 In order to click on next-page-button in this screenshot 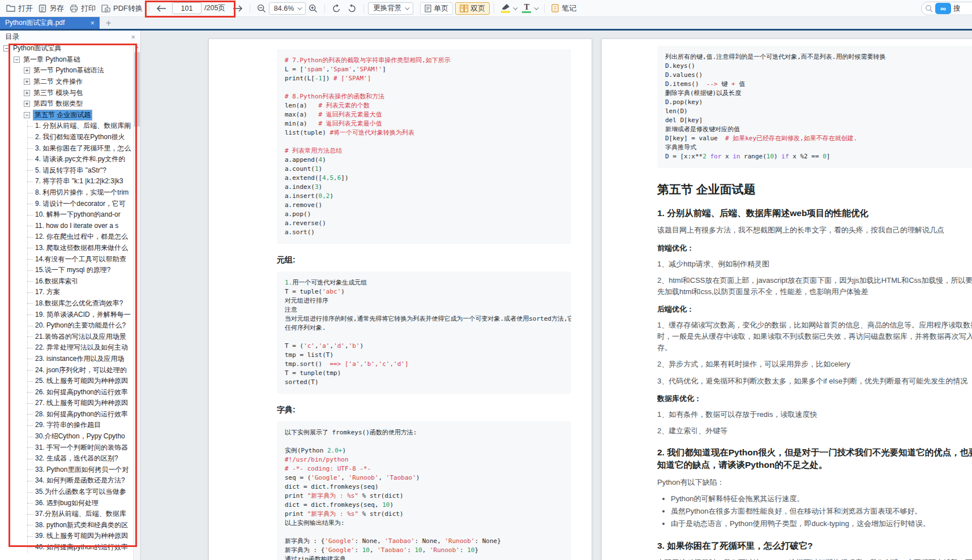, I will do `click(238, 8)`.